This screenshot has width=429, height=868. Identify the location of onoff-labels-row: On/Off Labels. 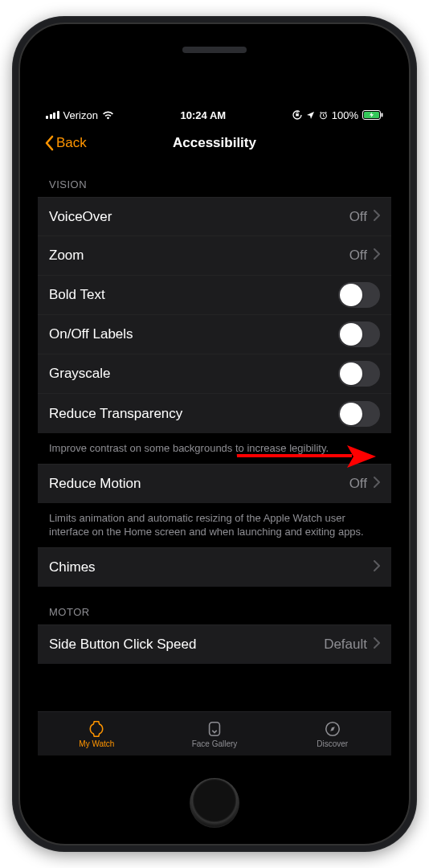
(214, 334).